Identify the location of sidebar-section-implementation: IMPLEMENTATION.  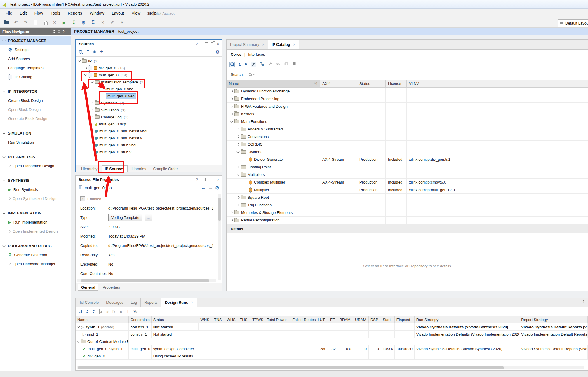
(36, 213).